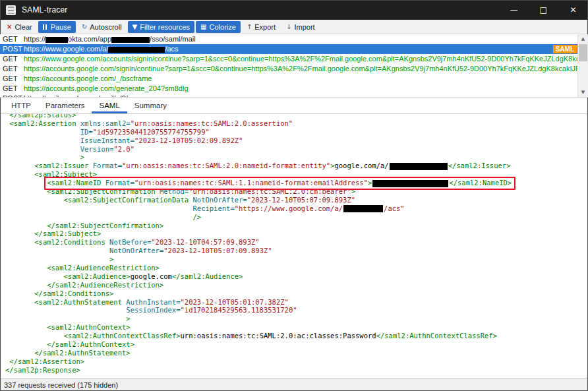 The height and width of the screenshot is (391, 588). Describe the element at coordinates (583, 66) in the screenshot. I see `request-list-scrollbar: ▲ ▼` at that location.